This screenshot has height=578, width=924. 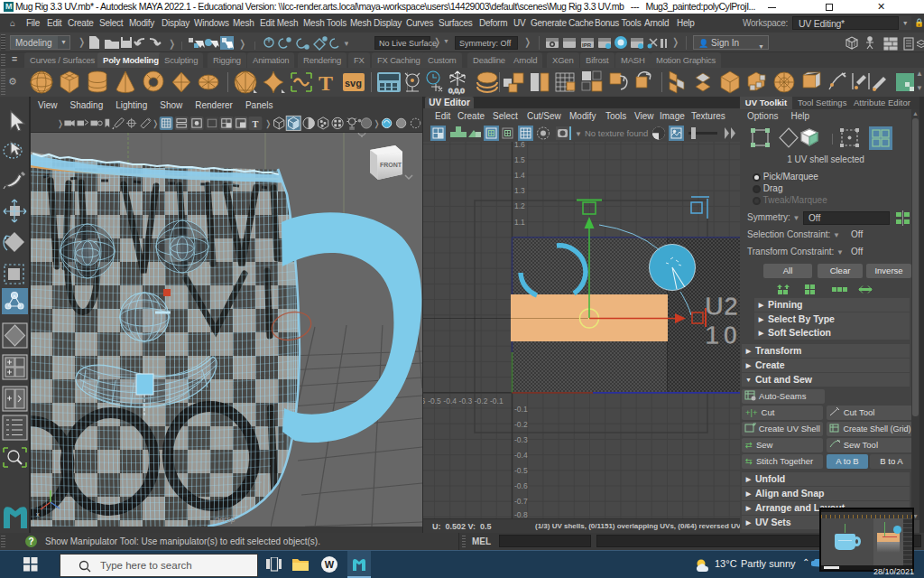 I want to click on svg-text: -0.7, so click(x=522, y=501).